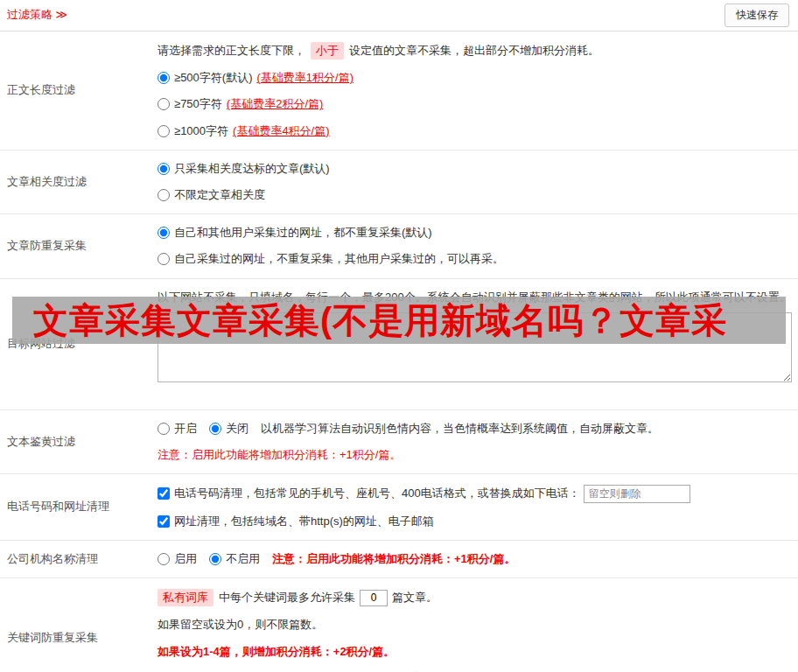 The width and height of the screenshot is (798, 672). I want to click on row-keyword-dedup: 关键词防重复采集 私有词库 中每个关键词最多允许采集 篇文章。 如果留空或设为0…, so click(399, 625).